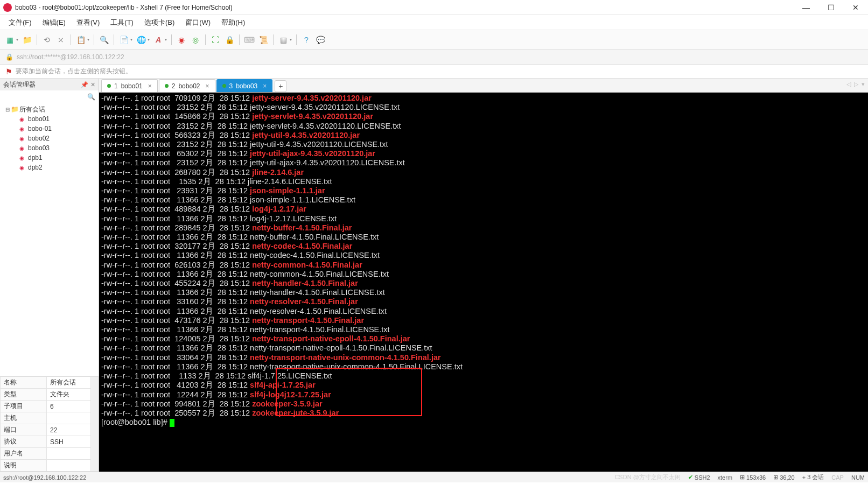 The height and width of the screenshot is (491, 868). Describe the element at coordinates (10, 57) in the screenshot. I see `lock-icon: 🔒` at that location.